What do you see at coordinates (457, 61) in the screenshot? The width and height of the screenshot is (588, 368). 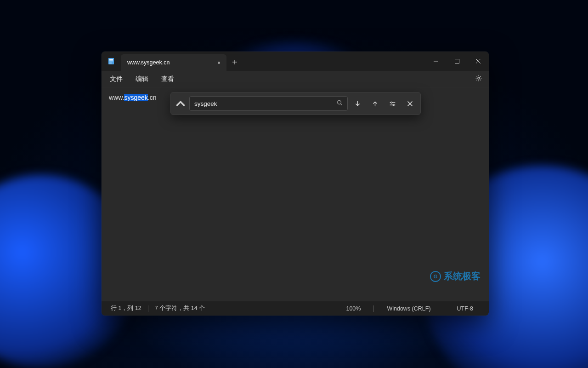 I see `window-controls` at bounding box center [457, 61].